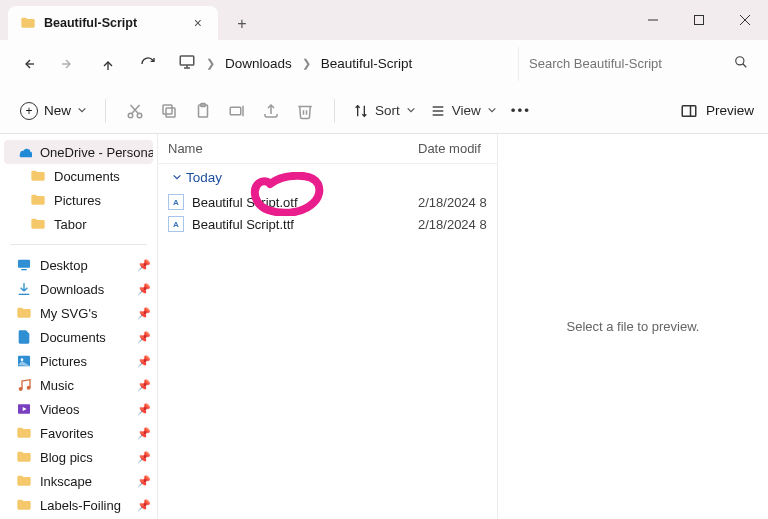 The image size is (768, 519). What do you see at coordinates (78, 313) in the screenshot?
I see `sidebar-quick-my-svg-s: My SVG's📌` at bounding box center [78, 313].